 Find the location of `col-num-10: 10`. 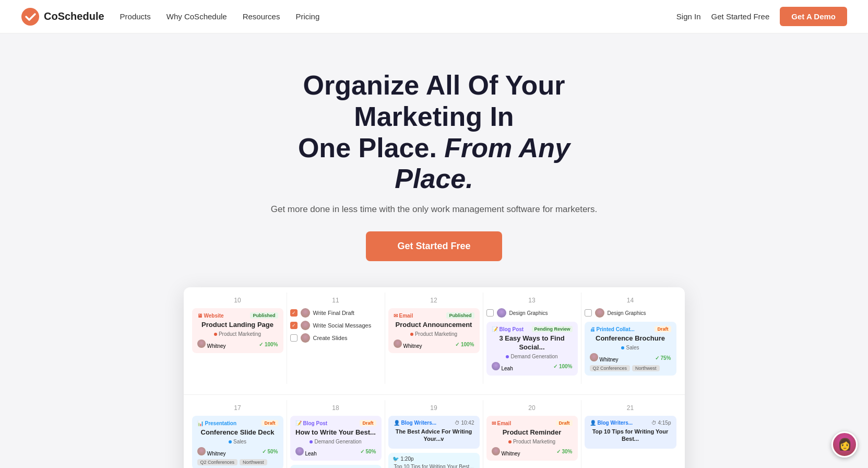

col-num-10: 10 is located at coordinates (238, 300).